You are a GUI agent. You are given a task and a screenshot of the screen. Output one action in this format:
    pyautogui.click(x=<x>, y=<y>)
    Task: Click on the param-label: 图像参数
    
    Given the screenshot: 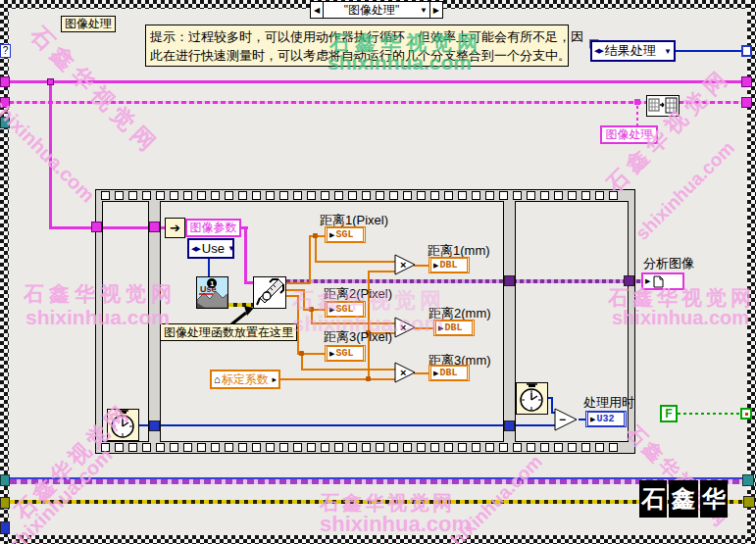 What is the action you would take?
    pyautogui.click(x=214, y=227)
    